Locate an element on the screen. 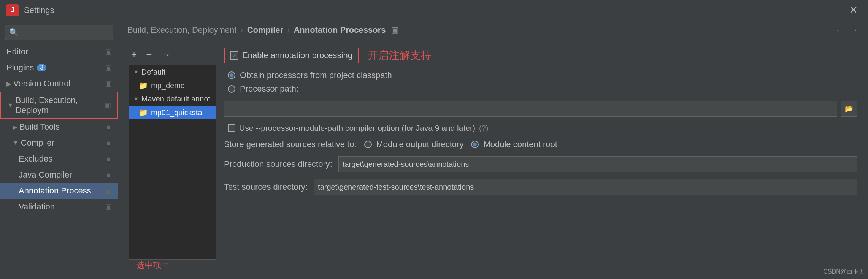  list-toolbar: + − → is located at coordinates (173, 54).